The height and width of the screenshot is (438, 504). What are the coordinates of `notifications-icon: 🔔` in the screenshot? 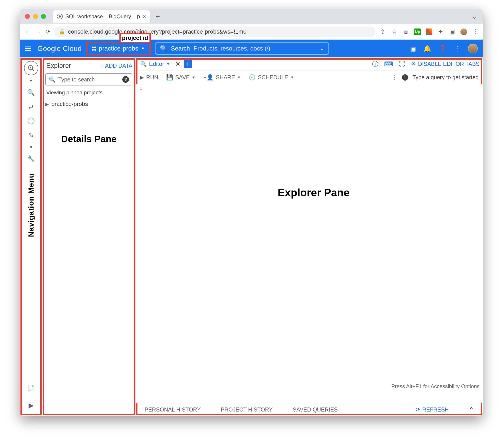 It's located at (427, 49).